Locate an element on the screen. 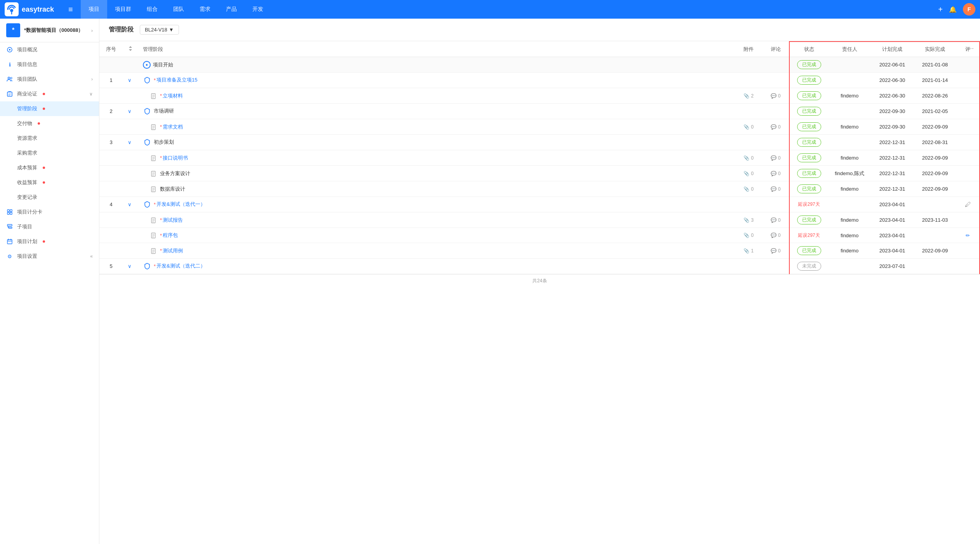 This screenshot has height=544, width=980. sidebar-item-cost: 成本预算 is located at coordinates (50, 168).